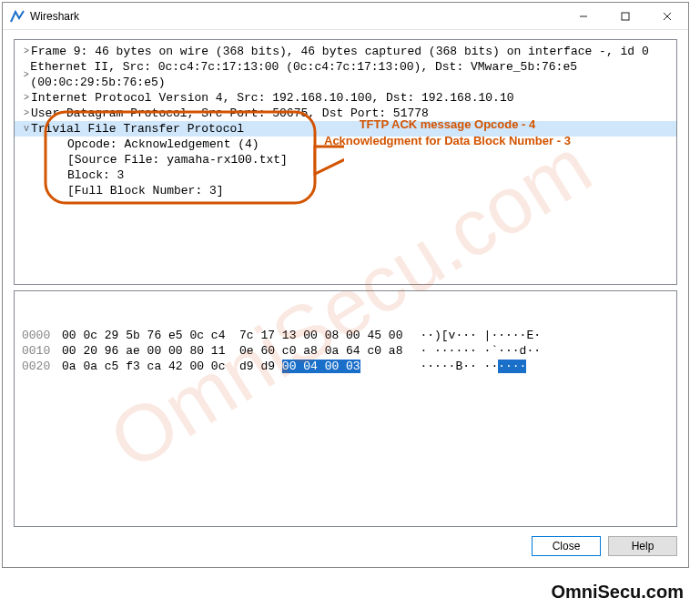 This screenshot has height=608, width=700. What do you see at coordinates (470, 335) in the screenshot?
I see `hex-ascii: ··)[v··· |·····E·` at bounding box center [470, 335].